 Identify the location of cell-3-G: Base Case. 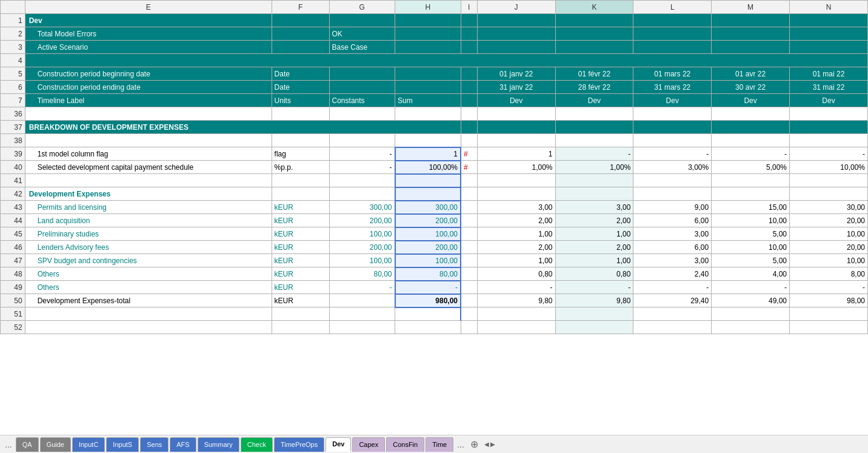
(362, 47).